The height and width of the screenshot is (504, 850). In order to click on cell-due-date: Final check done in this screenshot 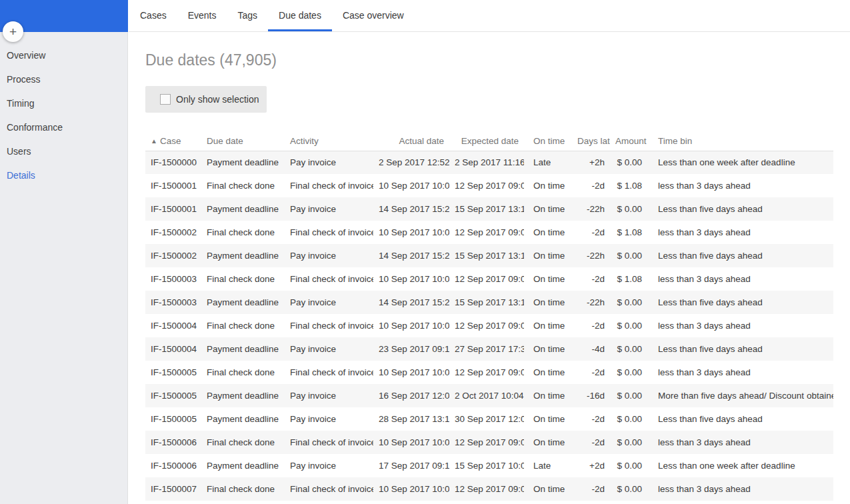, I will do `click(243, 185)`.